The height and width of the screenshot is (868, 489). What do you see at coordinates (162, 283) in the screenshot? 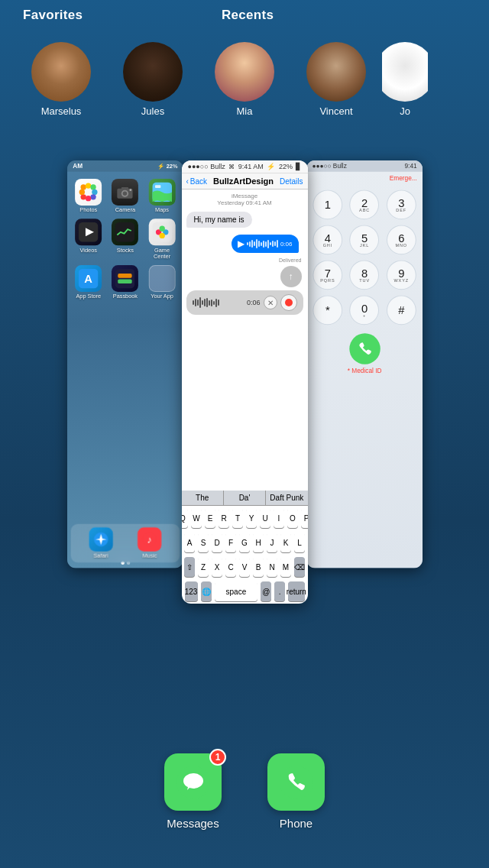
I see `app-icon-yourapp: Your App` at bounding box center [162, 283].